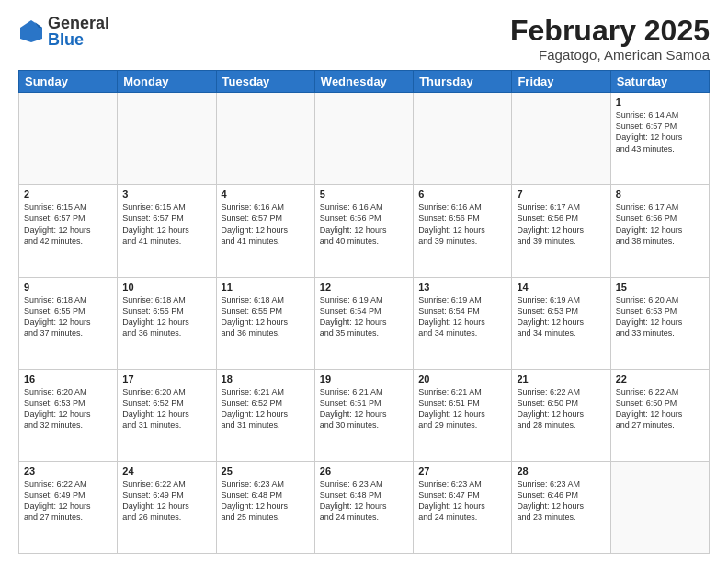 The width and height of the screenshot is (728, 563). I want to click on weekday-header-thursday: Thursday, so click(463, 82).